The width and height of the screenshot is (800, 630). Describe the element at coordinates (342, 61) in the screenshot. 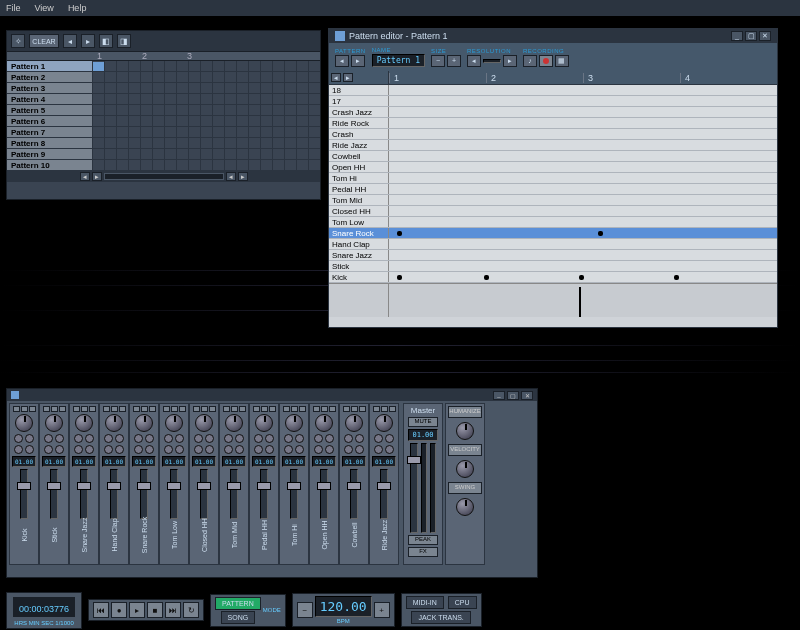

I see `prev-pattern-button: ◂` at that location.